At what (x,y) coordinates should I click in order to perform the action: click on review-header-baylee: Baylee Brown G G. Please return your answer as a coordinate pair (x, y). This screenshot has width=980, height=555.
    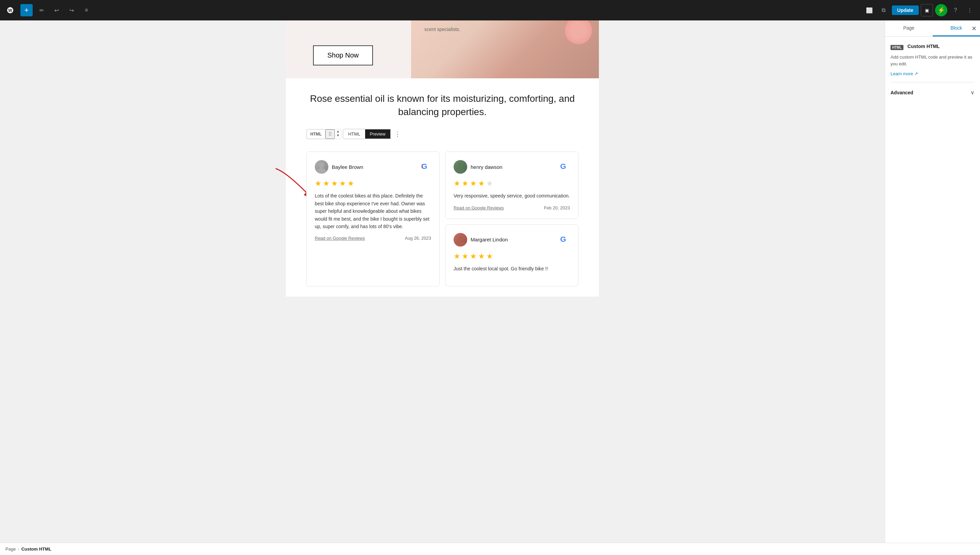
    Looking at the image, I should click on (373, 167).